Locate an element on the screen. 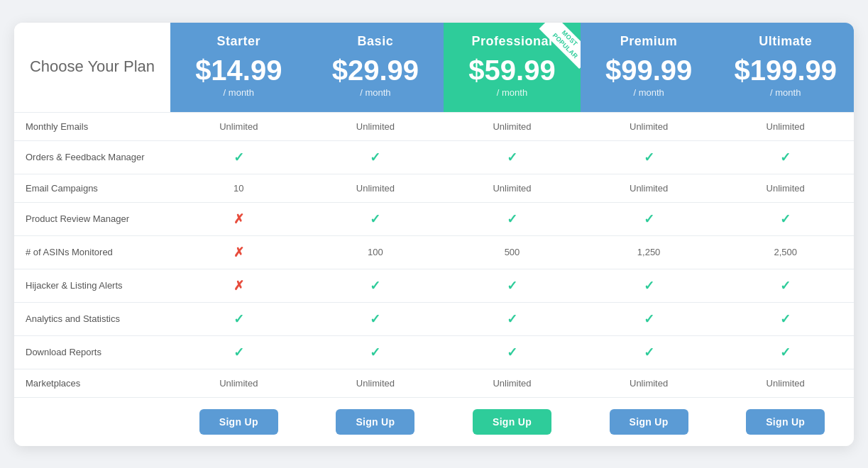 The image size is (868, 468). feature-cell-1-0: ✓ is located at coordinates (238, 157).